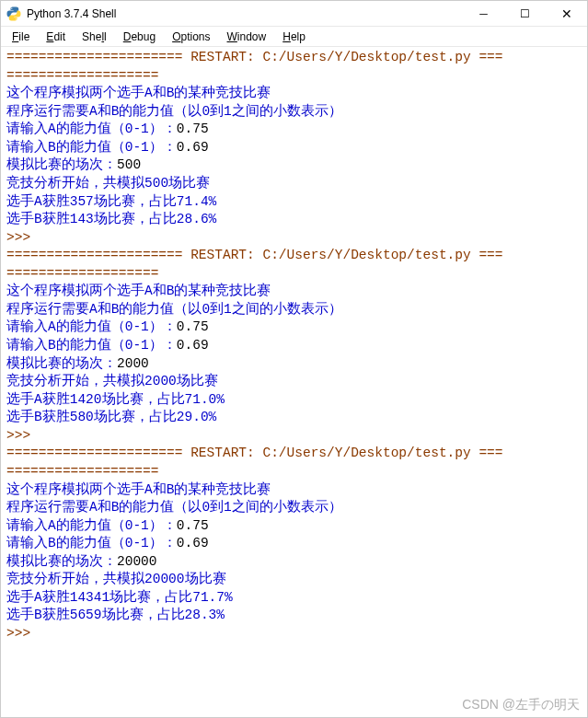 This screenshot has width=588, height=718. I want to click on menu-options: Options, so click(191, 37).